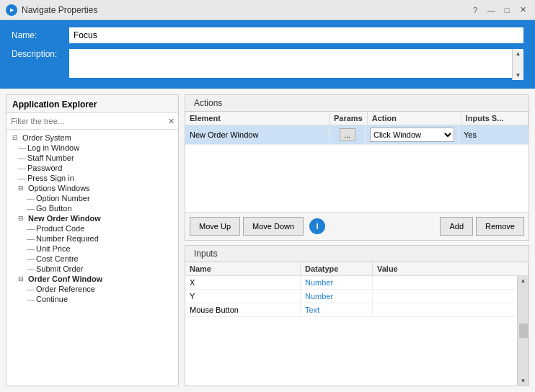 The width and height of the screenshot is (535, 392). What do you see at coordinates (494, 135) in the screenshot?
I see `td-inputs-s: Yes` at bounding box center [494, 135].